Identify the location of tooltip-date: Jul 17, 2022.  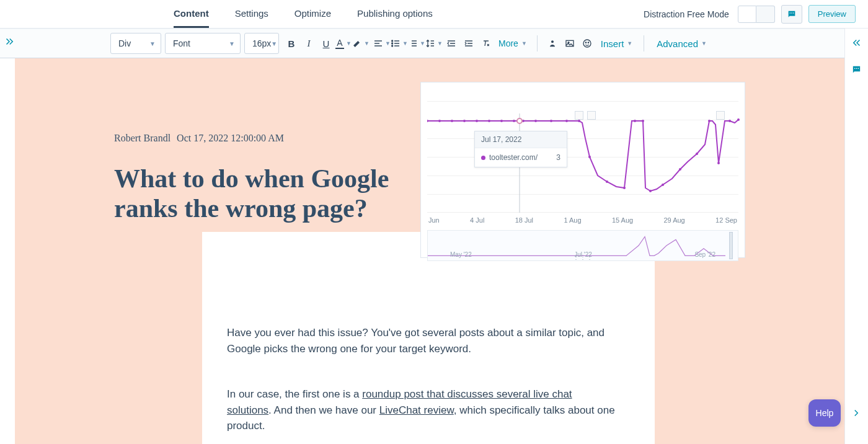
(521, 140).